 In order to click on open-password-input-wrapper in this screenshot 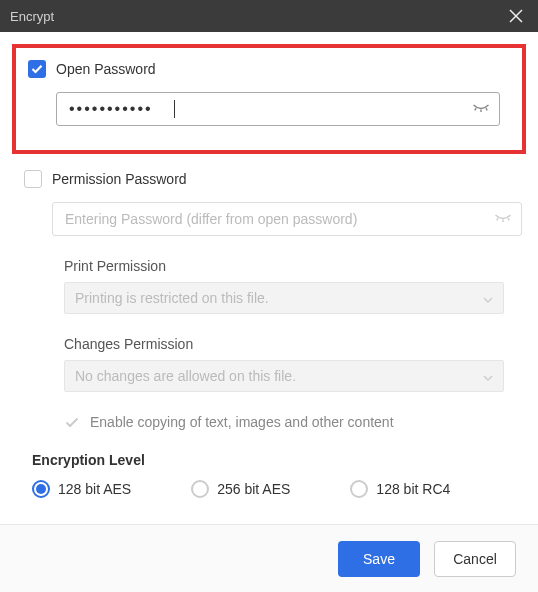, I will do `click(278, 109)`.